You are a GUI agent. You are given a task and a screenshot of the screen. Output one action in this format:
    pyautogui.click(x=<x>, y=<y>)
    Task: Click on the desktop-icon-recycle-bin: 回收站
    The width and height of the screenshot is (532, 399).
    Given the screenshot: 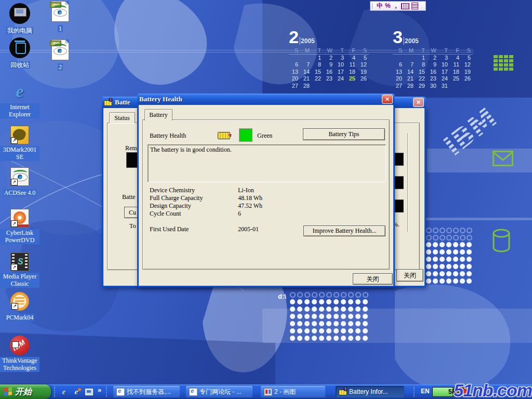 What is the action you would take?
    pyautogui.click(x=20, y=53)
    